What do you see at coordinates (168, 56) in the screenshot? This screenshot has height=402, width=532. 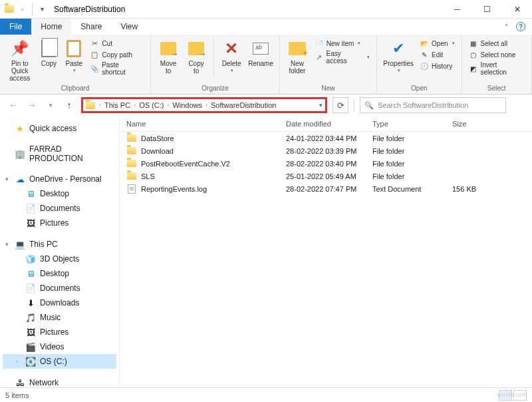 I see `move-to-button: Move to` at bounding box center [168, 56].